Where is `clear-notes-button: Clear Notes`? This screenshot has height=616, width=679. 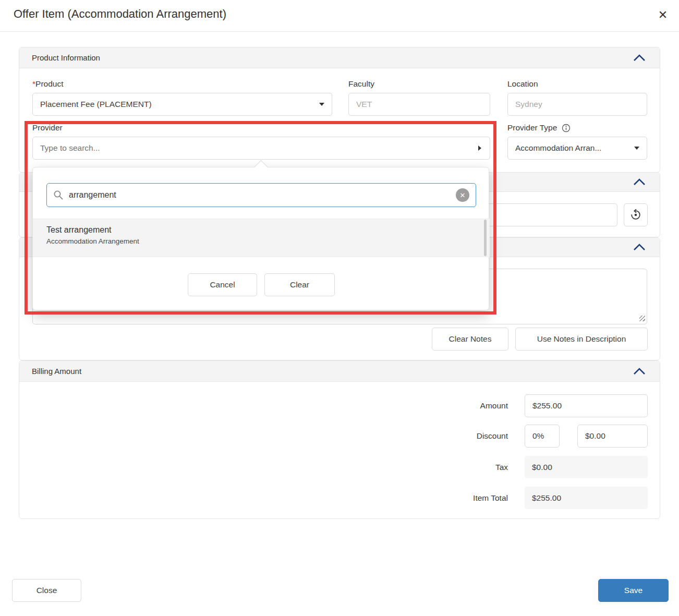 clear-notes-button: Clear Notes is located at coordinates (470, 339).